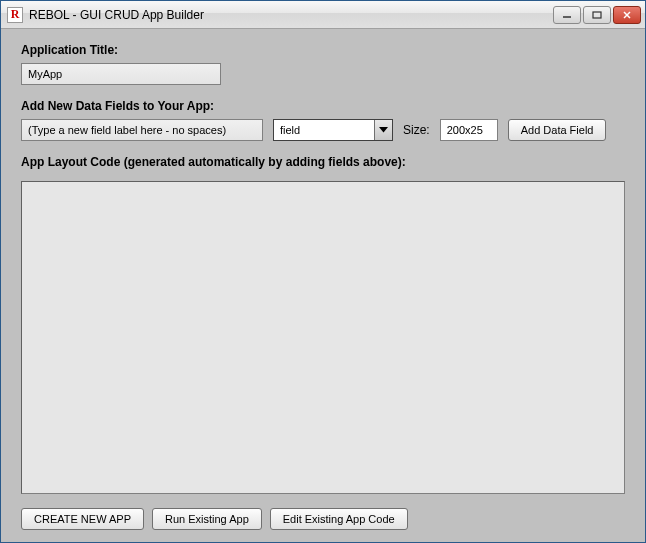 This screenshot has width=646, height=543. What do you see at coordinates (323, 519) in the screenshot?
I see `bottom-button-row: CREATE NEW APP Run Existing App Edit Exi…` at bounding box center [323, 519].